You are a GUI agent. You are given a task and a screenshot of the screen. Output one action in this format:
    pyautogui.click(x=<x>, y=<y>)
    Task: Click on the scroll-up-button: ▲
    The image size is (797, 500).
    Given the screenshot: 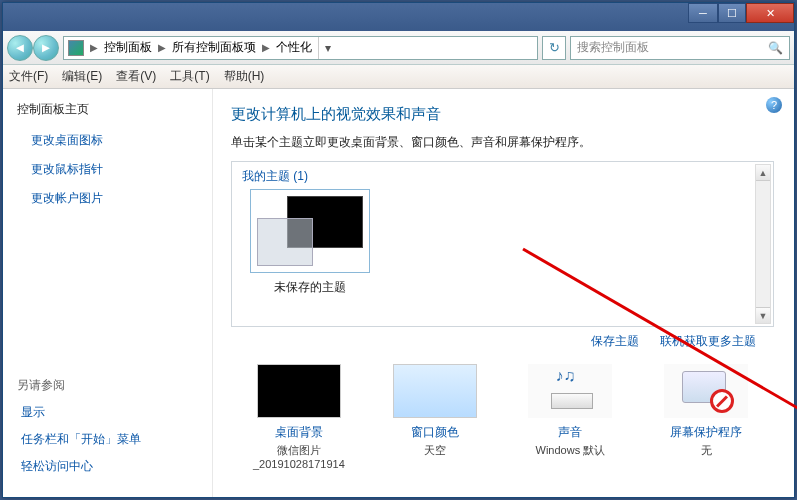 What is the action you would take?
    pyautogui.click(x=763, y=173)
    